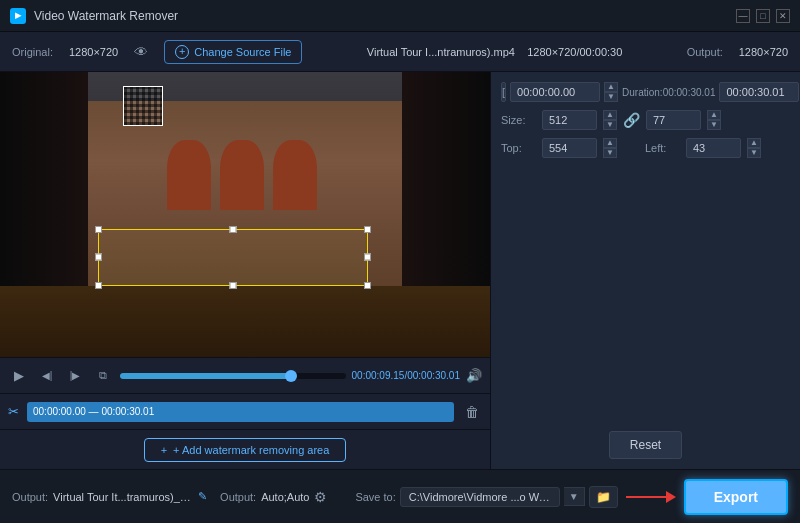  I want to click on bracket-start-button: [, so click(504, 92).